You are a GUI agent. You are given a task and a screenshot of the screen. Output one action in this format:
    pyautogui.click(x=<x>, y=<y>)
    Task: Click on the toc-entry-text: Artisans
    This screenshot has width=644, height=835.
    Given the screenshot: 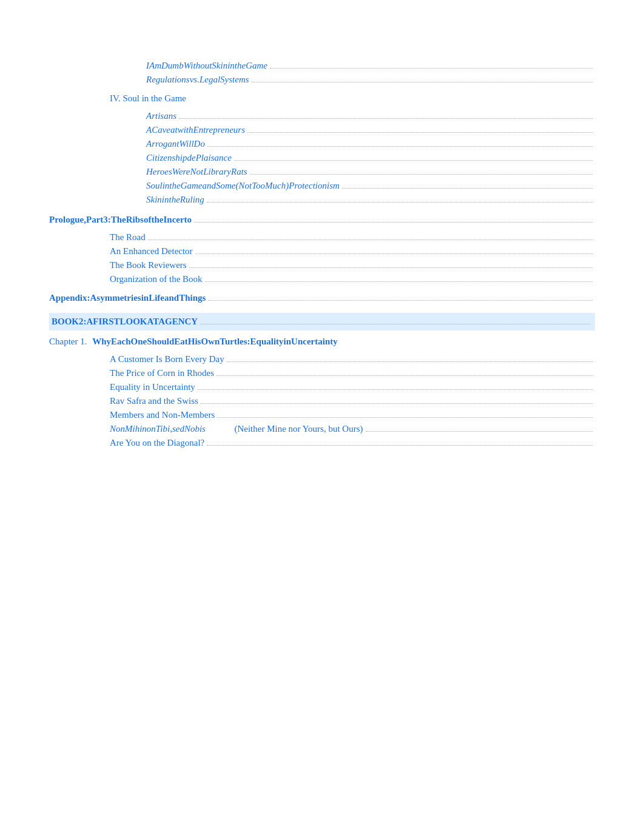 What is the action you would take?
    pyautogui.click(x=161, y=116)
    